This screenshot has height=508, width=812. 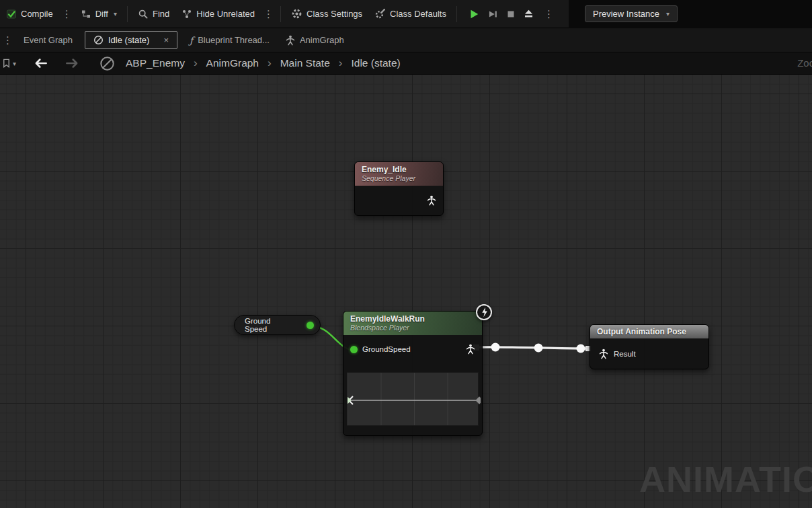 What do you see at coordinates (625, 354) in the screenshot?
I see `pin-label: Result` at bounding box center [625, 354].